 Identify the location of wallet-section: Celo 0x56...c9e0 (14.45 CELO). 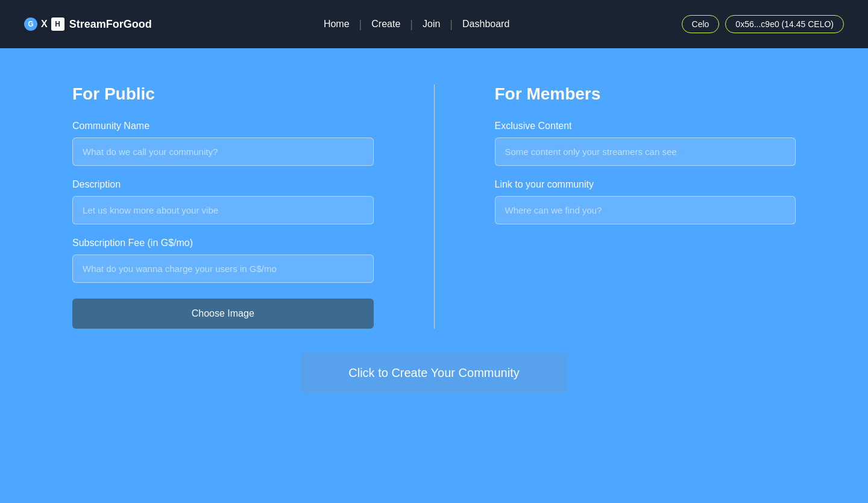
(763, 24).